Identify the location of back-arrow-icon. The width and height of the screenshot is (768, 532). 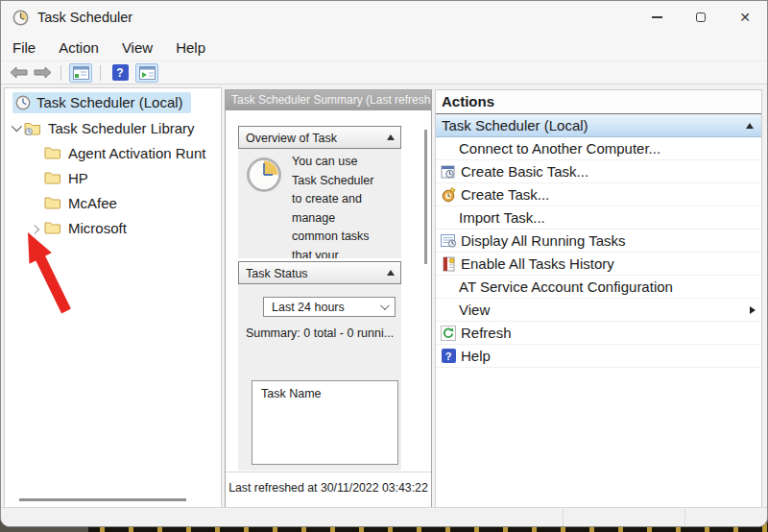
(19, 73).